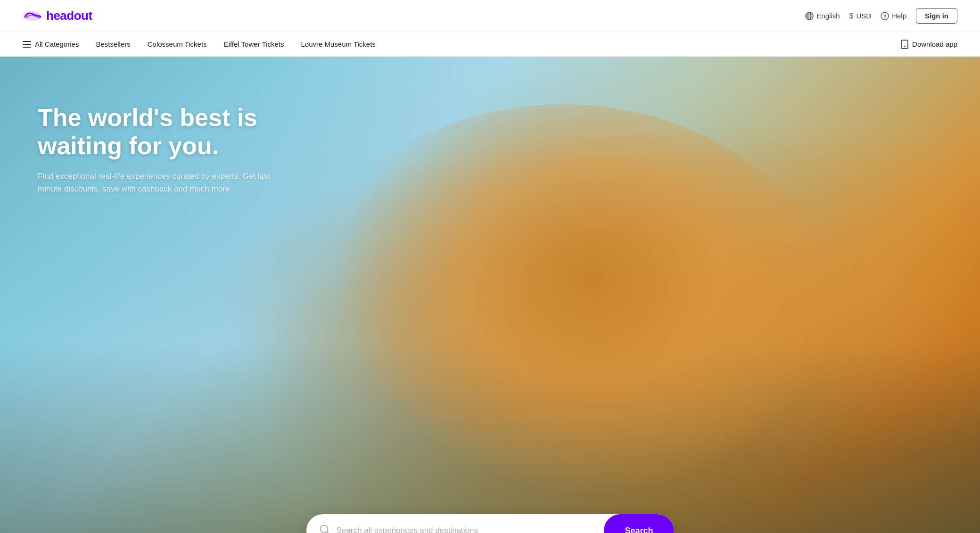 The image size is (980, 533). Describe the element at coordinates (58, 16) in the screenshot. I see `logo: headout` at that location.